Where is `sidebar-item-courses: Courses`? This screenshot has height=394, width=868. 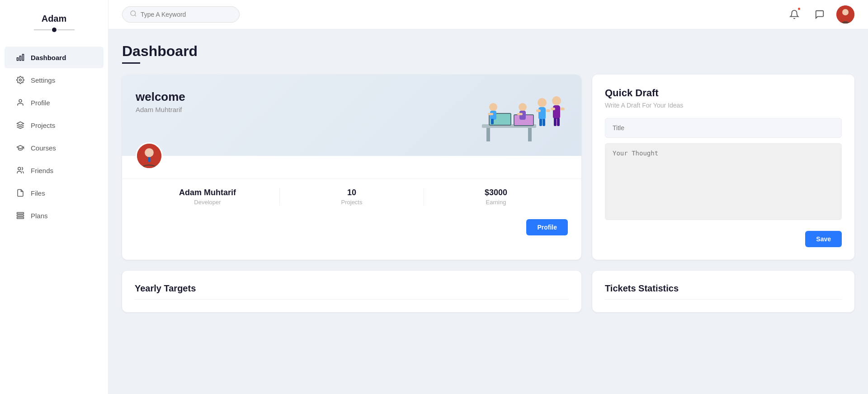 sidebar-item-courses: Courses is located at coordinates (54, 148).